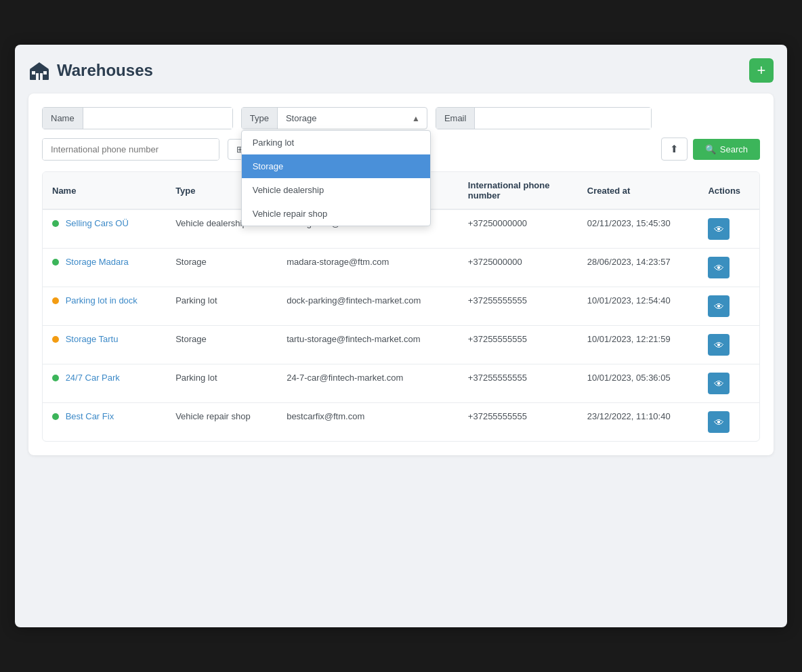 This screenshot has height=672, width=802. I want to click on name-link: Parking lot in dock, so click(102, 301).